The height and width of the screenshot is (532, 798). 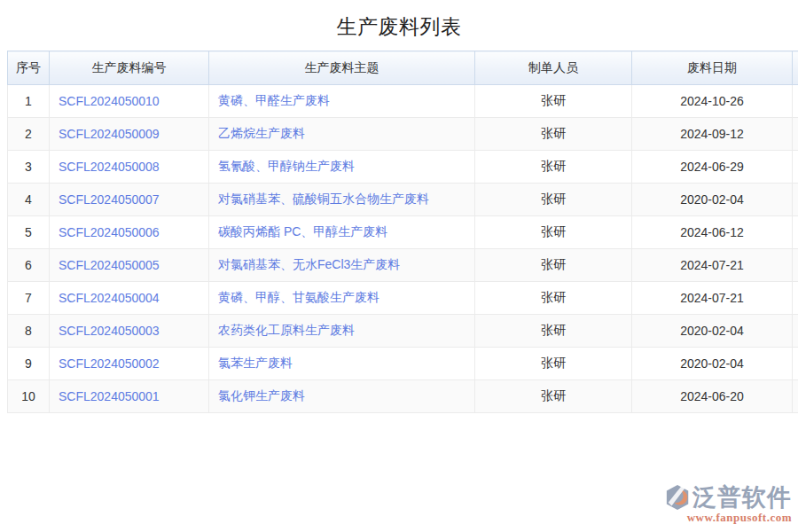 What do you see at coordinates (729, 518) in the screenshot?
I see `vendor-url: www.fanpusoft.com` at bounding box center [729, 518].